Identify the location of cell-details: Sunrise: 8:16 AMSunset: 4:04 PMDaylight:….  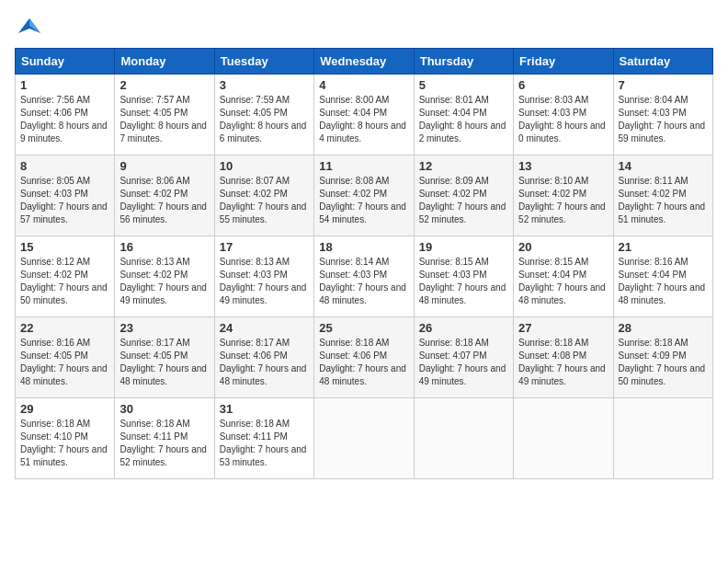
(662, 282).